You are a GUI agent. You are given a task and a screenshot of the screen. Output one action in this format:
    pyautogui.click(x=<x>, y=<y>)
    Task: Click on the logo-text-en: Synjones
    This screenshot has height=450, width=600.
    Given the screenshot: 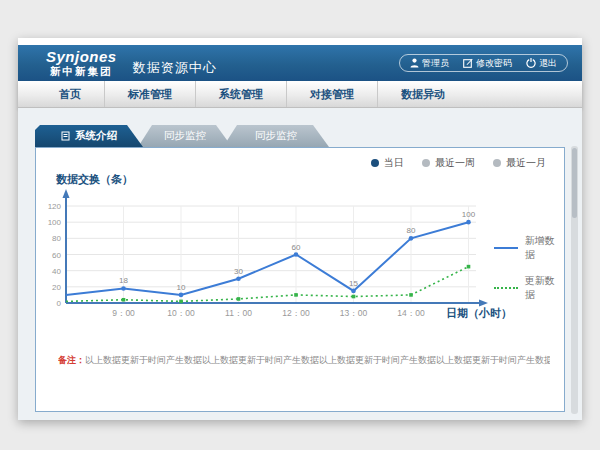 What is the action you would take?
    pyautogui.click(x=82, y=56)
    